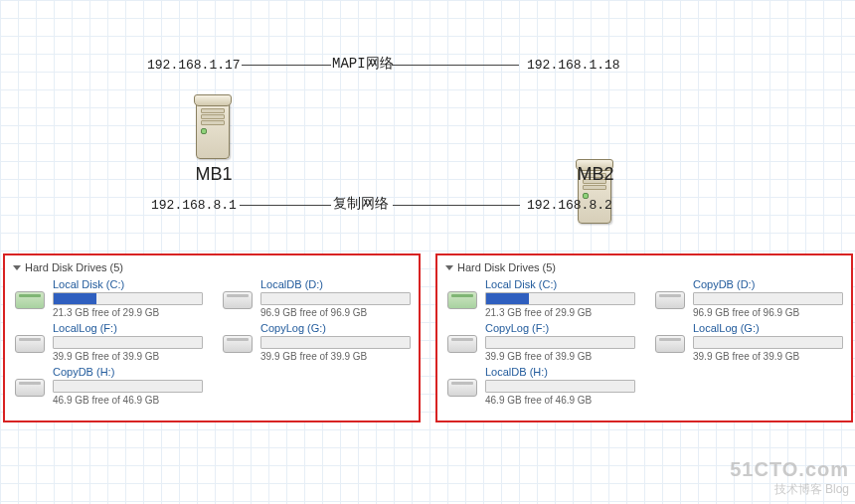  What do you see at coordinates (570, 205) in the screenshot?
I see `ip-mb2-repl: 192.168.8.2` at bounding box center [570, 205].